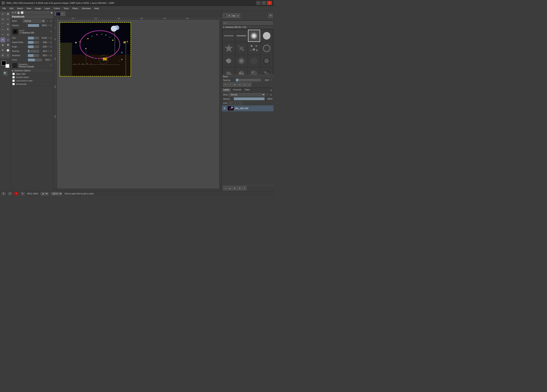 This screenshot has height=392, width=547. What do you see at coordinates (249, 85) in the screenshot?
I see `brush-view-action: ≡` at bounding box center [249, 85].